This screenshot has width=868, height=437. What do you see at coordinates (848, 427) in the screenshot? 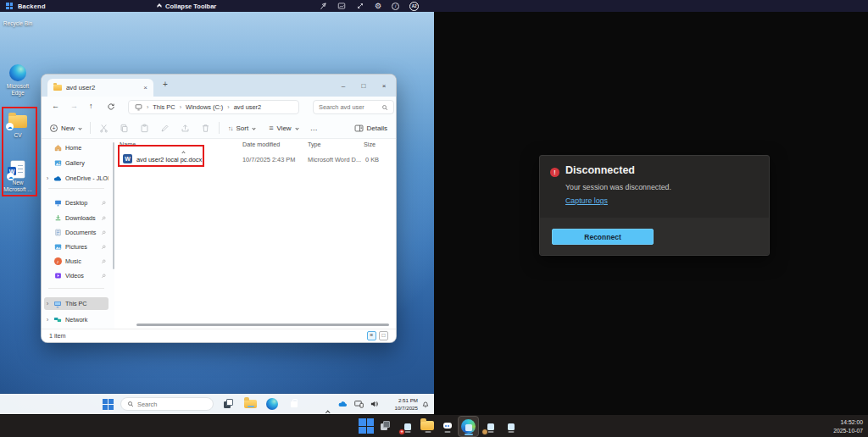
I see `system-clock: 14:52:00 2025-10-07` at bounding box center [848, 427].